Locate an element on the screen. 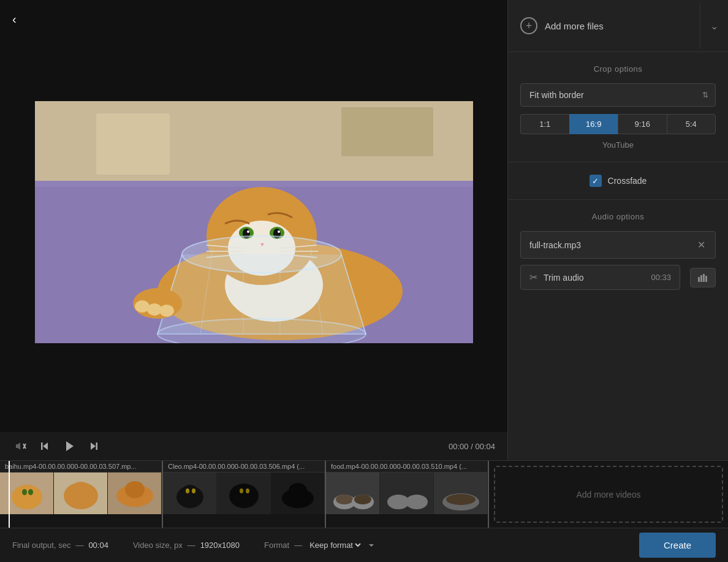 Image resolution: width=728 pixels, height=562 pixels. filmstrip-food-frames is located at coordinates (407, 500).